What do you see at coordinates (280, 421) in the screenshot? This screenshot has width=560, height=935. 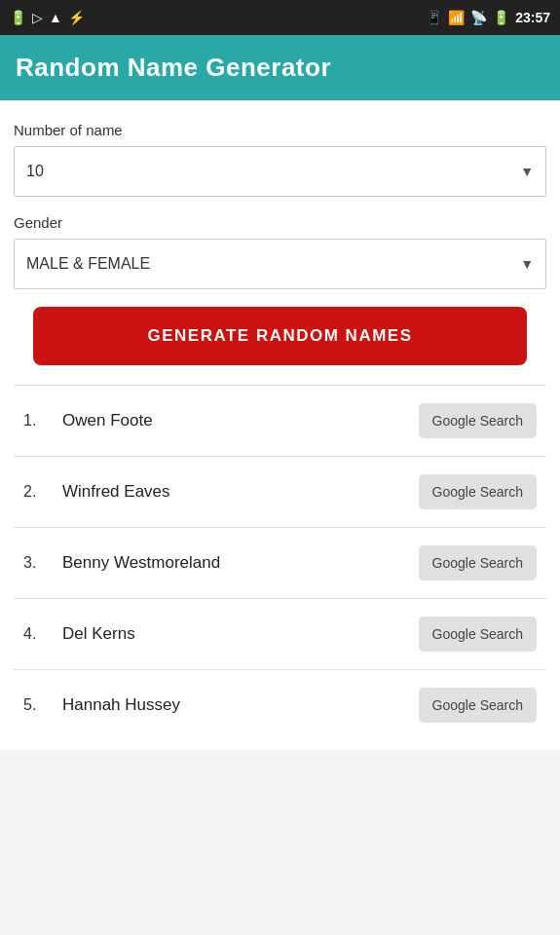 I see `table-row: 1.Owen FooteGoogle Search` at bounding box center [280, 421].